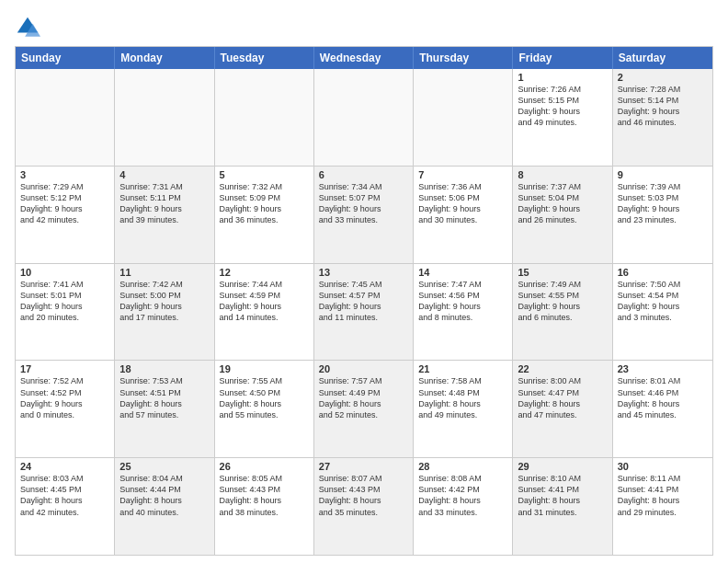  I want to click on calendar-cell: 6Sunrise: 7:34 AM Sunset: 5:07 PM Daylig…, so click(364, 215).